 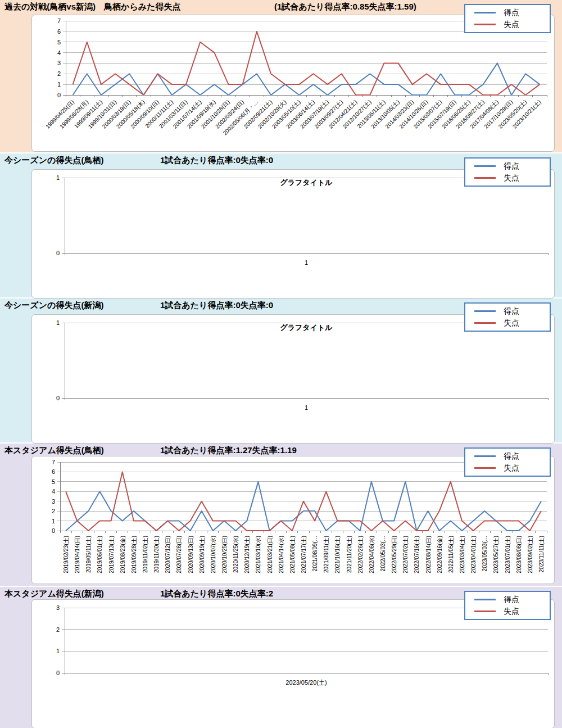 I want to click on x-category-label: 2019/08/23(金), so click(x=123, y=554).